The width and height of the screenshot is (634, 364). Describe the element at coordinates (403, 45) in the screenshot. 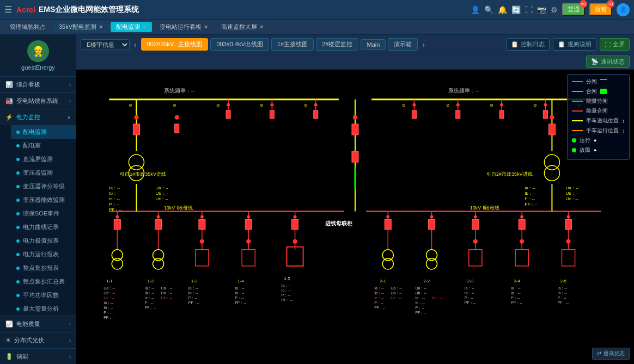

I see `tab-demo: 演示箱` at that location.